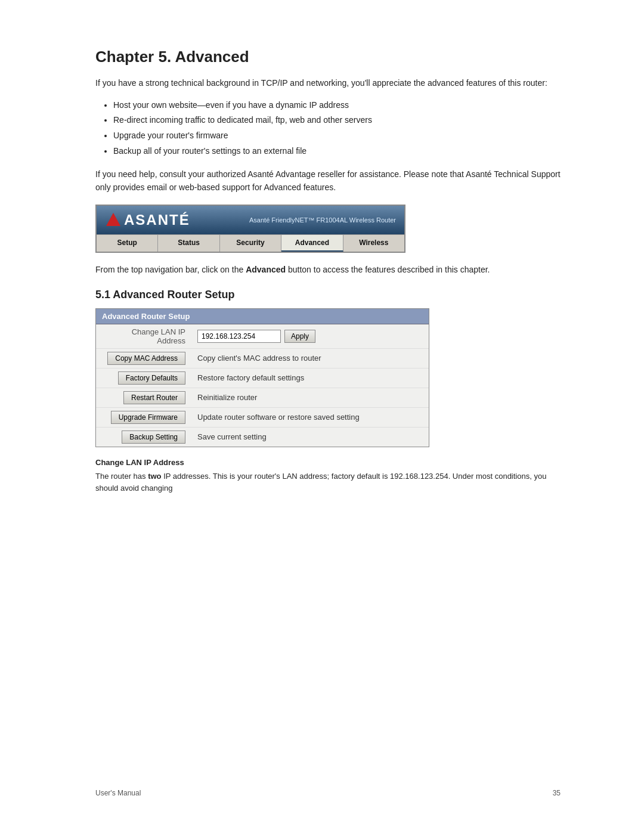  What do you see at coordinates (144, 358) in the screenshot?
I see `copy-mac-btn-cell: Copy MAC Address` at bounding box center [144, 358].